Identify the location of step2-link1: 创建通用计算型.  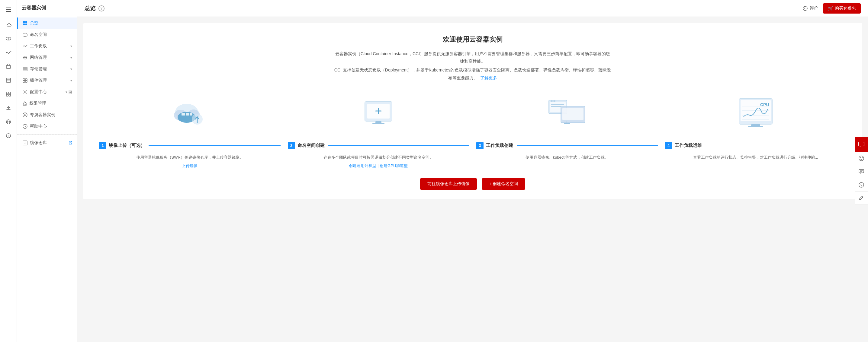
(363, 166).